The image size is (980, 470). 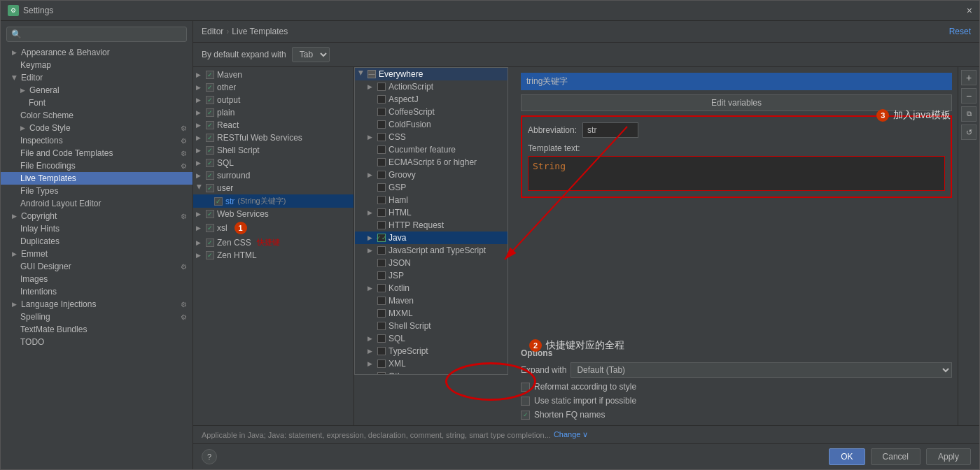 What do you see at coordinates (431, 112) in the screenshot?
I see `context-item: CoffeeScript` at bounding box center [431, 112].